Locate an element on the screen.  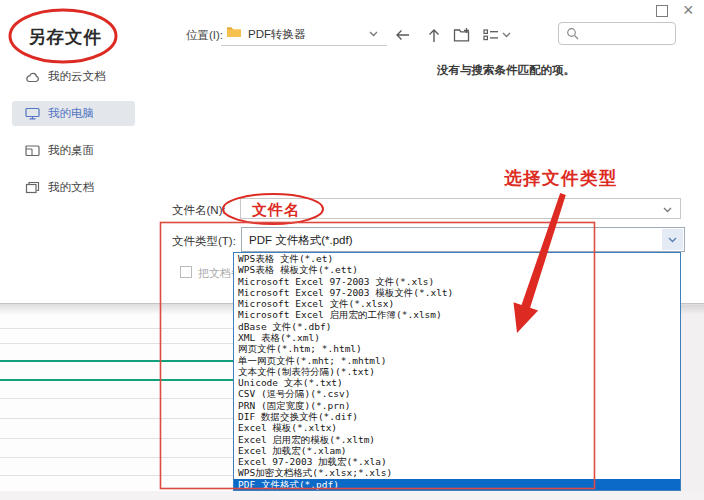
dialog-title: 另存文件 is located at coordinates (65, 37).